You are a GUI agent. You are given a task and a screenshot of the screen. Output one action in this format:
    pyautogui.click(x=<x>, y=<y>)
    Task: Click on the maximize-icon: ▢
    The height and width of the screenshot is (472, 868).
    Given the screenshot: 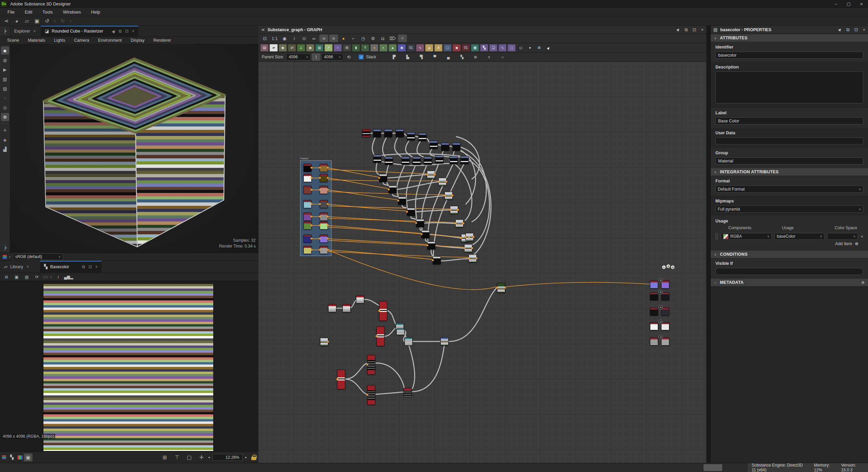 What is the action you would take?
    pyautogui.click(x=849, y=4)
    